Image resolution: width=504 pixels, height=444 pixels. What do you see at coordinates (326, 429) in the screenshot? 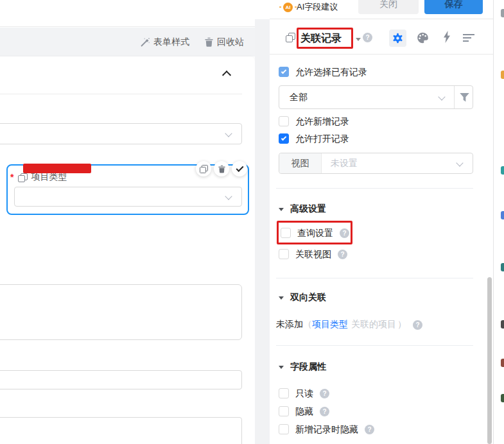
I see `hide-on-create-row: 新增记录时隐藏` at bounding box center [326, 429].